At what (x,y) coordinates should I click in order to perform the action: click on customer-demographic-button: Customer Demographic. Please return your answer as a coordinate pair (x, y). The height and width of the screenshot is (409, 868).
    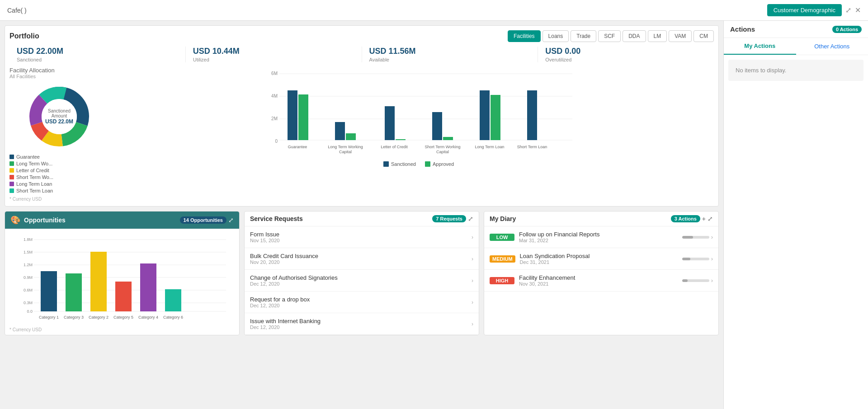
    Looking at the image, I should click on (805, 10).